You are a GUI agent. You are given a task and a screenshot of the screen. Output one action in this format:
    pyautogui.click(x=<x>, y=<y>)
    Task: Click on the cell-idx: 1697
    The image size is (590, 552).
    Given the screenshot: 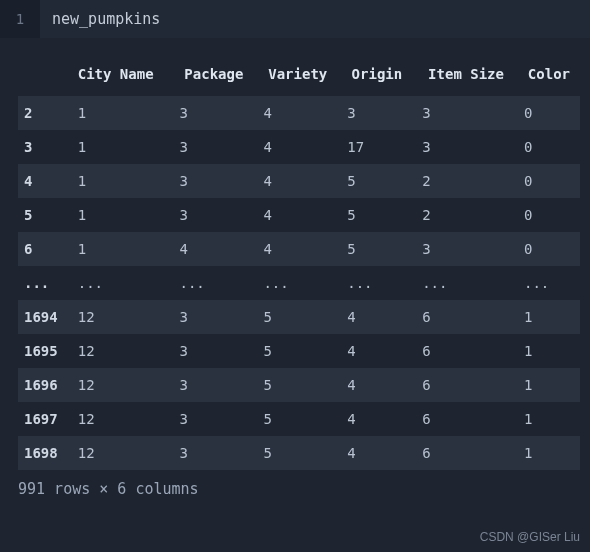 What is the action you would take?
    pyautogui.click(x=43, y=419)
    